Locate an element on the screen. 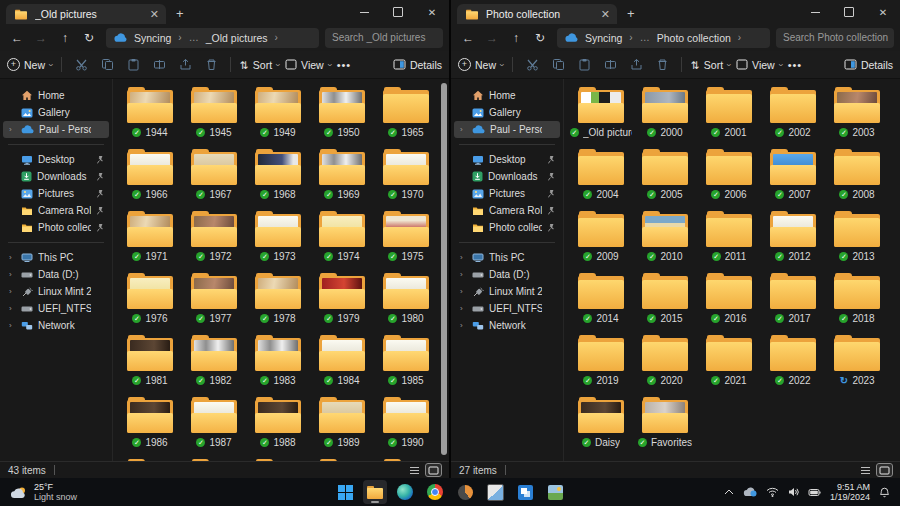 This screenshot has height=506, width=900. folder-item-1966: 1966 is located at coordinates (150, 180).